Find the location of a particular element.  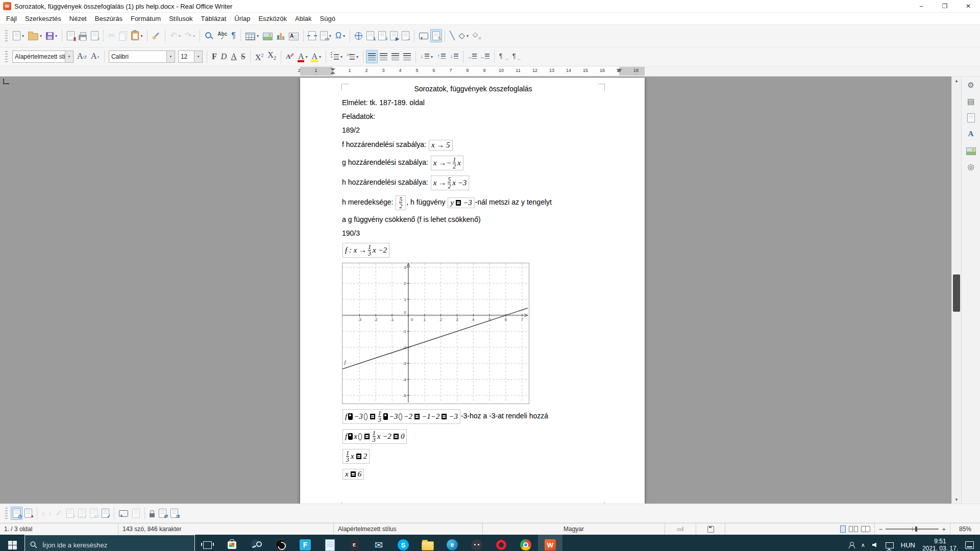

menu-sugo: Súgó is located at coordinates (328, 18).